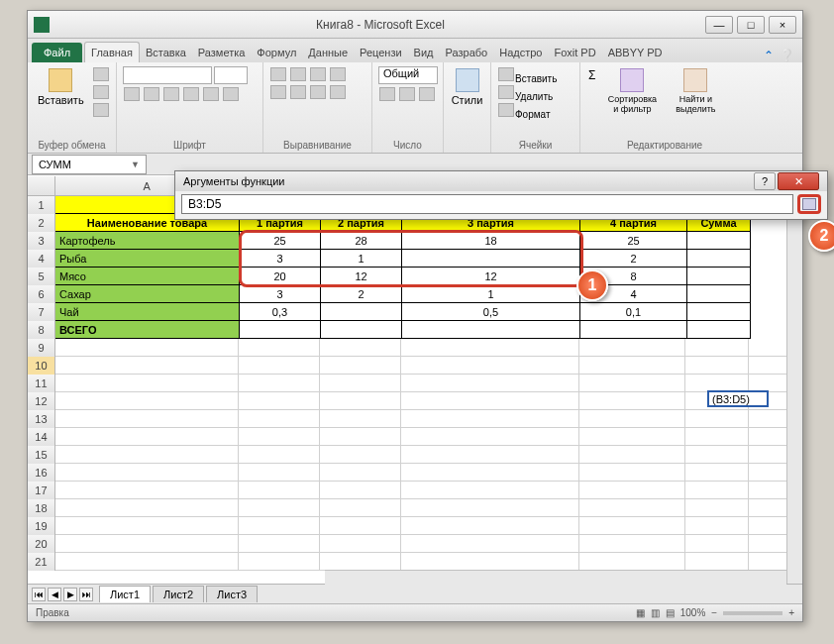  I want to click on row-17: 17, so click(42, 490).